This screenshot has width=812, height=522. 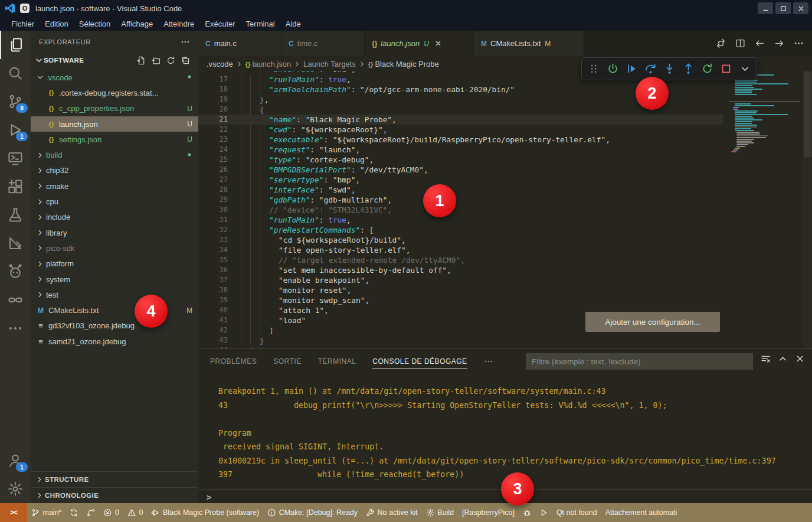 What do you see at coordinates (807, 210) in the screenshot?
I see `editor-scrollbar` at bounding box center [807, 210].